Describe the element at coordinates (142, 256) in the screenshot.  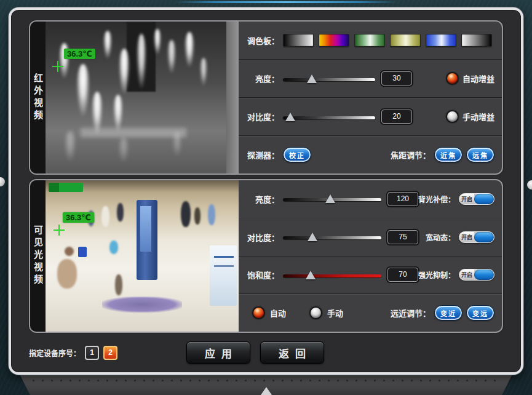
I see `visible-video-feed: 36.3℃` at that location.